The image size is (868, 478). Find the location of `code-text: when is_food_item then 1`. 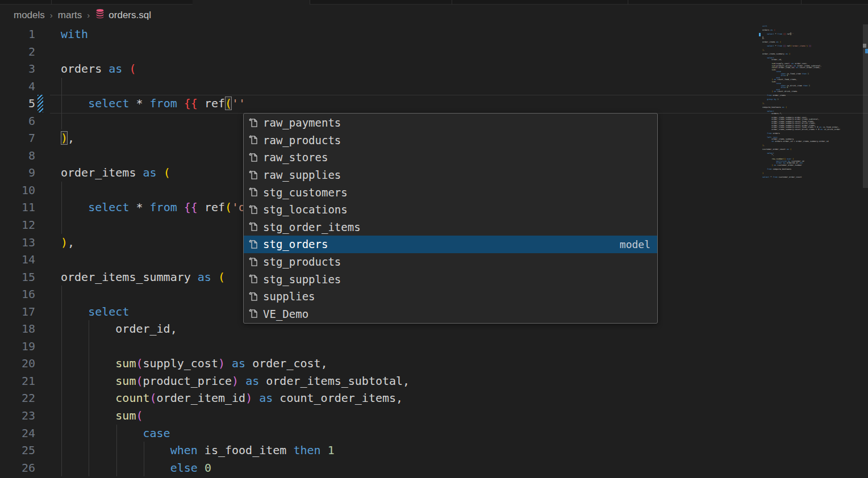

code-text: when is_food_item then 1 is located at coordinates (198, 451).